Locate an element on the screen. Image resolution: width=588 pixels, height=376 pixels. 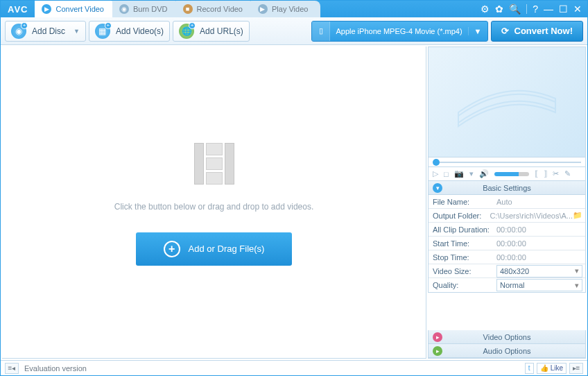
refresh-icon: ⟳ is located at coordinates (505, 31).